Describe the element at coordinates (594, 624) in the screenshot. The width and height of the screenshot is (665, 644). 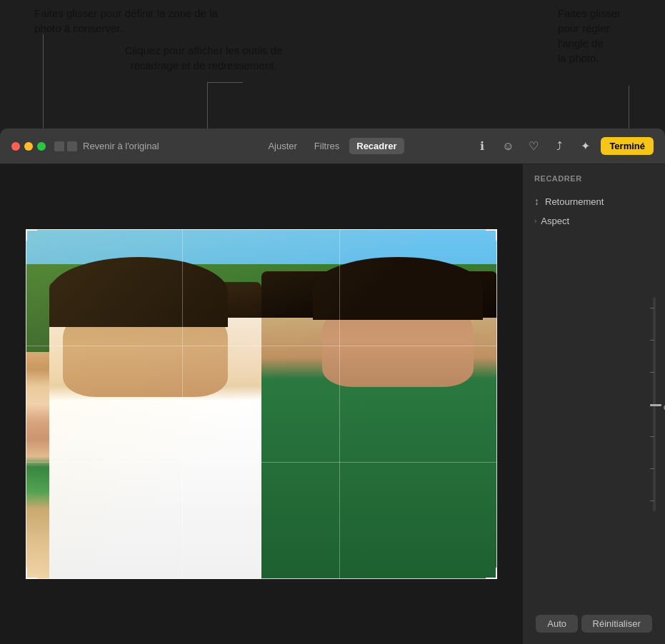
I see `panel-bottom-buttons: Auto Réinitialiser` at that location.